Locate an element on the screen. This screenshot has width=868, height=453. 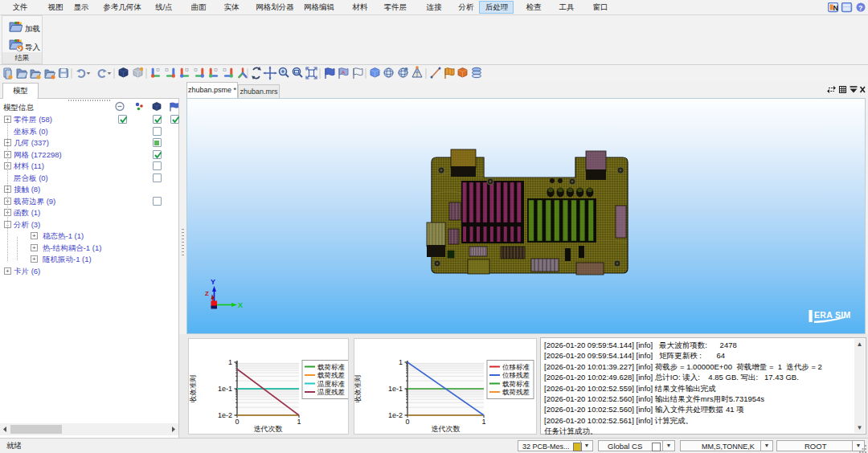
svg-text: 位移标准 is located at coordinates (516, 367).